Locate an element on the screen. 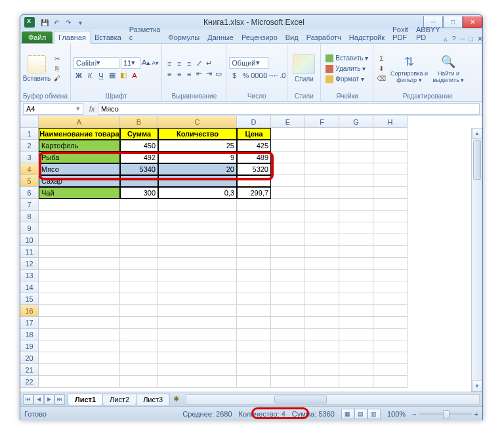 Image resolution: width=504 pixels, height=431 pixels. cell-A22 is located at coordinates (79, 382).